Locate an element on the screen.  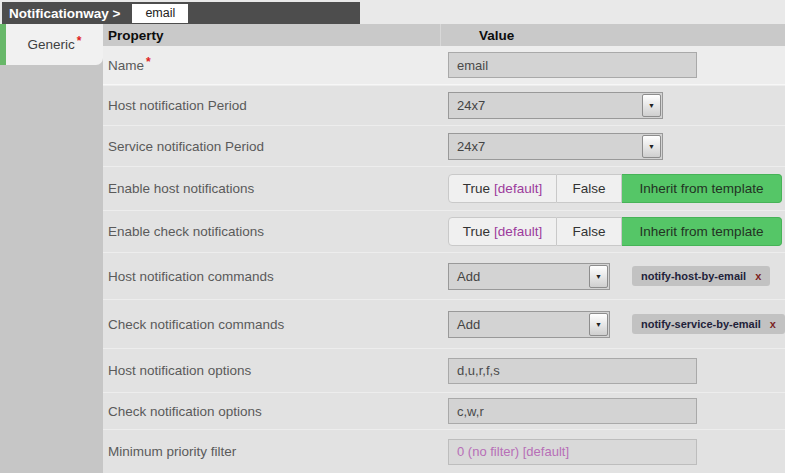
name-input: email is located at coordinates (572, 65).